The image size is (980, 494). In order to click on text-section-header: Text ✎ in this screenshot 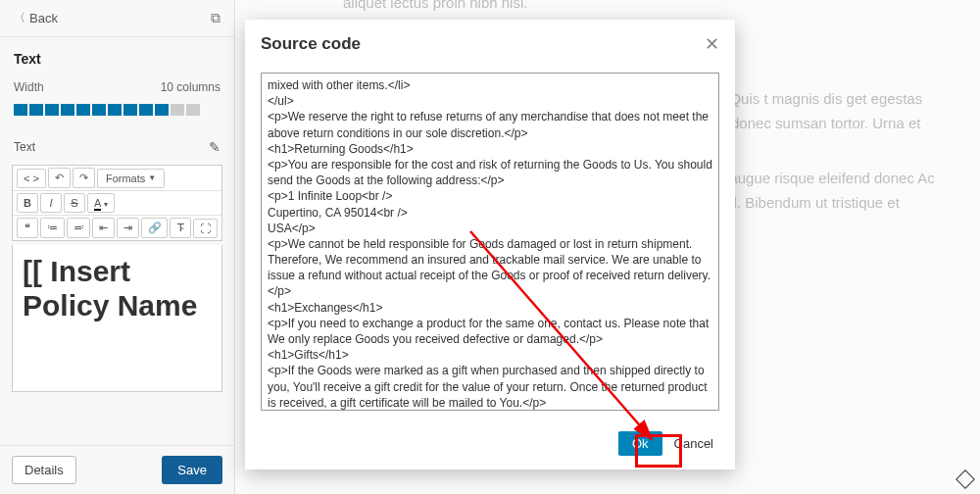, I will do `click(118, 145)`.